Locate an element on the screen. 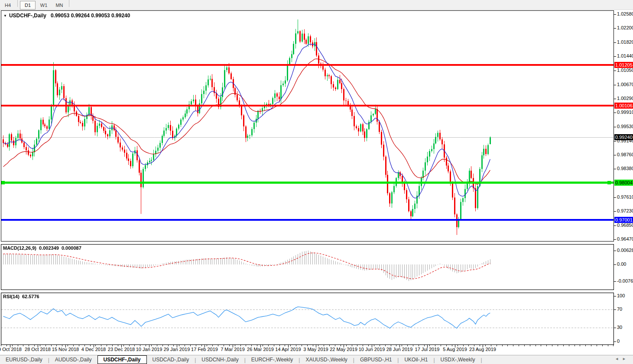 The width and height of the screenshot is (633, 364). chart-title: ▼USDCHF-,Daily0.99053 0.99264 0.99053 0.… is located at coordinates (67, 16).